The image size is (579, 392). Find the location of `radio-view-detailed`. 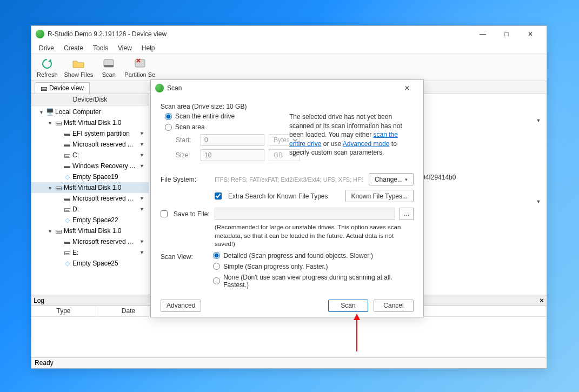

radio-view-detailed is located at coordinates (216, 255).